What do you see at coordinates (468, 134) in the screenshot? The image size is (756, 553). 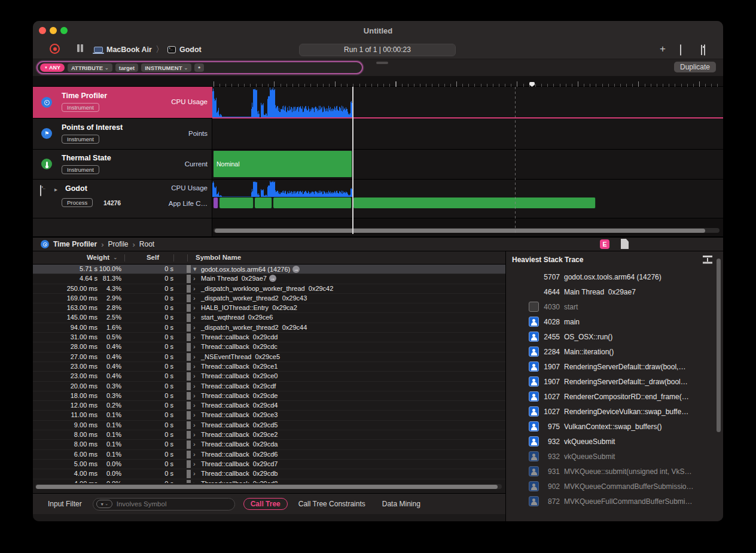 I see `points-of-interest-track` at bounding box center [468, 134].